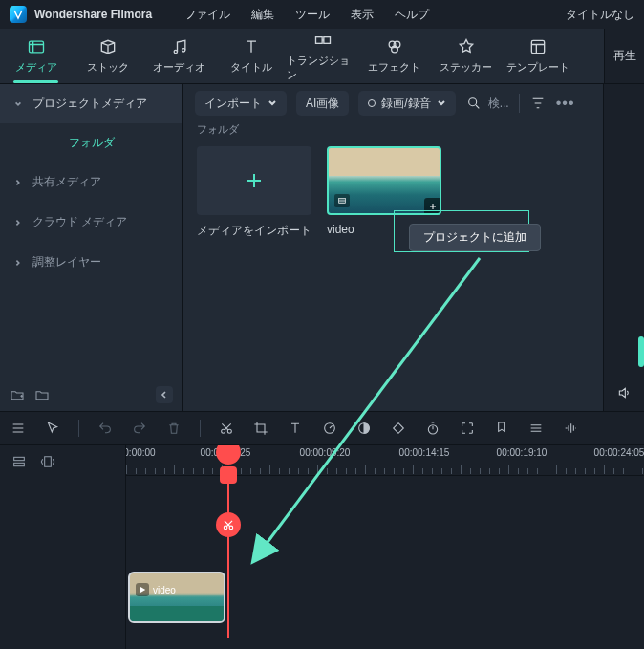 The height and width of the screenshot is (649, 644). Describe the element at coordinates (261, 428) in the screenshot. I see `crop-icon` at that location.